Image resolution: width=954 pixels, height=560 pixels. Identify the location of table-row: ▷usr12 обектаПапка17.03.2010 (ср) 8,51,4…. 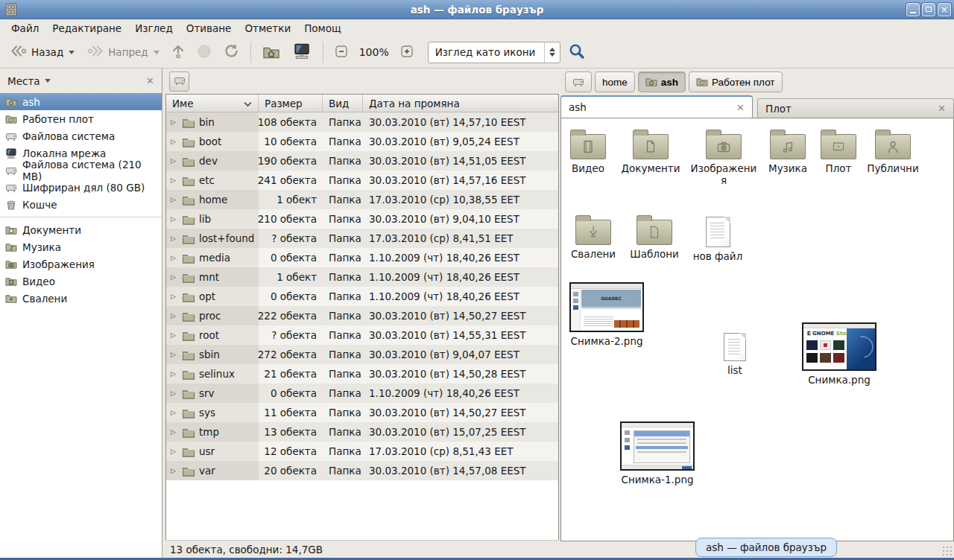
(362, 451).